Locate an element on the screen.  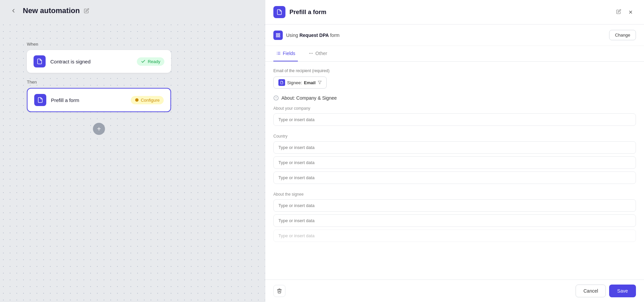
footer-left is located at coordinates (279, 291).